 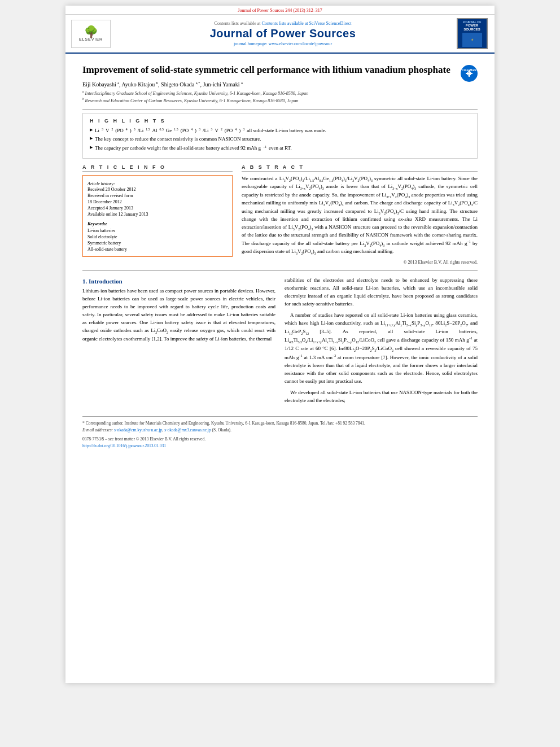 What do you see at coordinates (280, 10) in the screenshot?
I see `journal-citation: Journal of Power Sources 244 (2013) 312–…` at bounding box center [280, 10].